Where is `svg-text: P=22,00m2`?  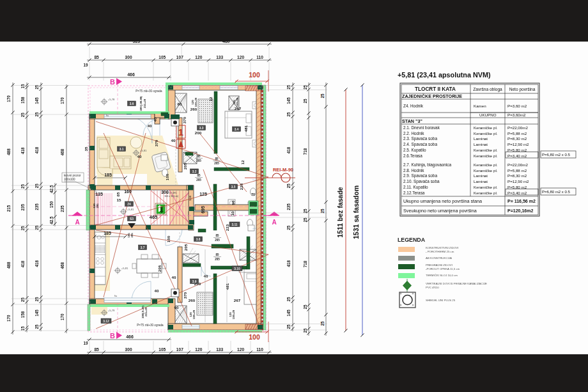
svg-text: P=22,00m2 is located at coordinates (518, 128).